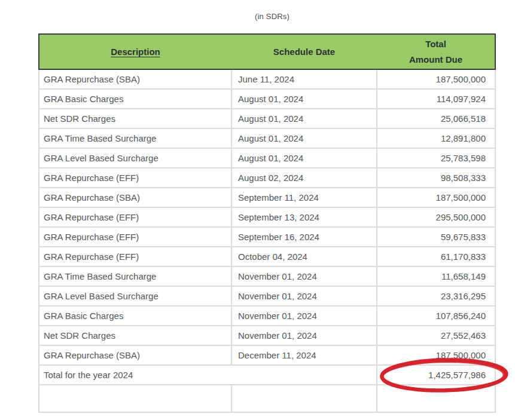  Describe the element at coordinates (304, 178) in the screenshot. I see `cell-schedule-date: August 02, 2024` at that location.